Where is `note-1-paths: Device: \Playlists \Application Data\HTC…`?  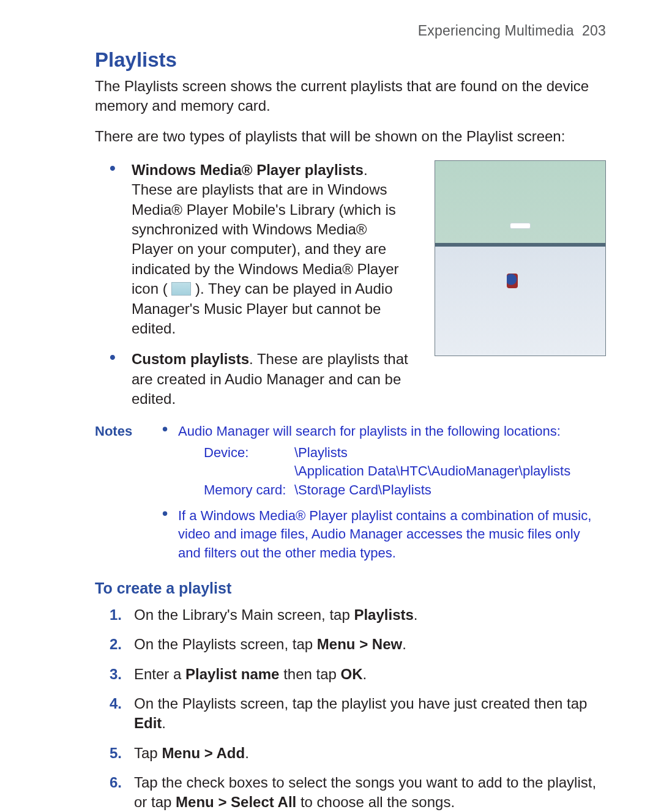
note-1-paths: Device: \Playlists \Application Data\HTC… is located at coordinates (405, 471).